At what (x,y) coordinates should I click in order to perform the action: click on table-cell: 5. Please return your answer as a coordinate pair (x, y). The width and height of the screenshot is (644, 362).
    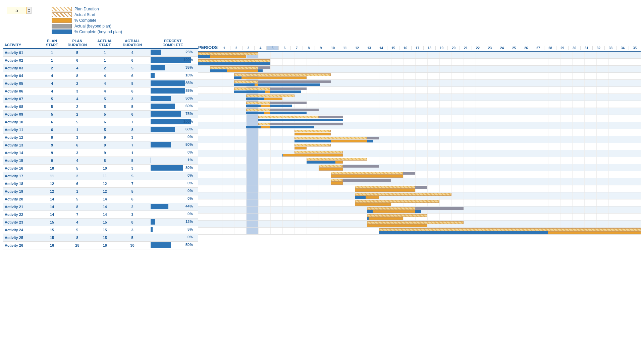
    Looking at the image, I should click on (105, 99).